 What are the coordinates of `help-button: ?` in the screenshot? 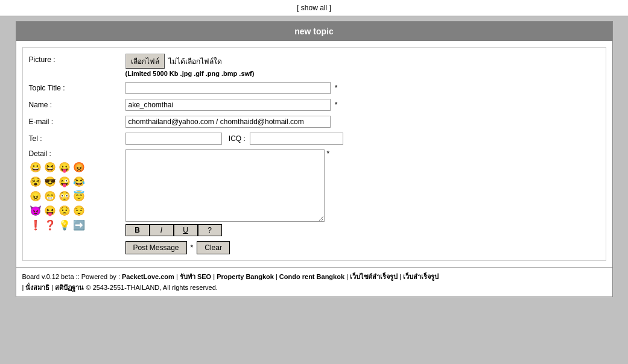 It's located at (210, 230).